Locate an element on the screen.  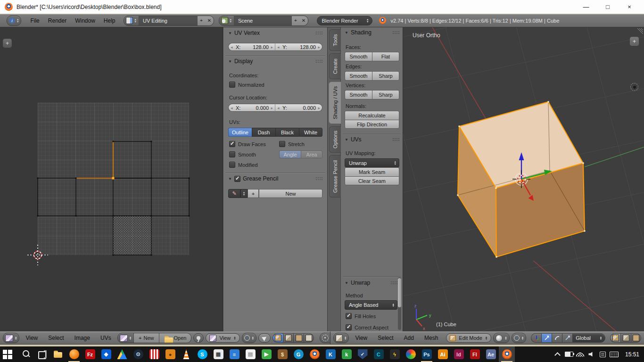
taskbar-app-app-blue-k: K is located at coordinates (330, 354).